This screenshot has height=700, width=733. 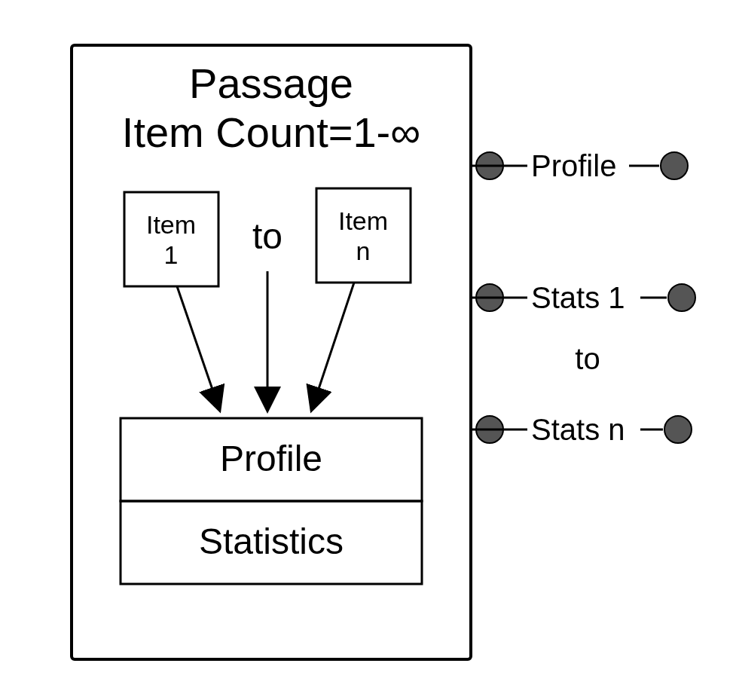 I want to click on title-line1: Passage, so click(x=271, y=83).